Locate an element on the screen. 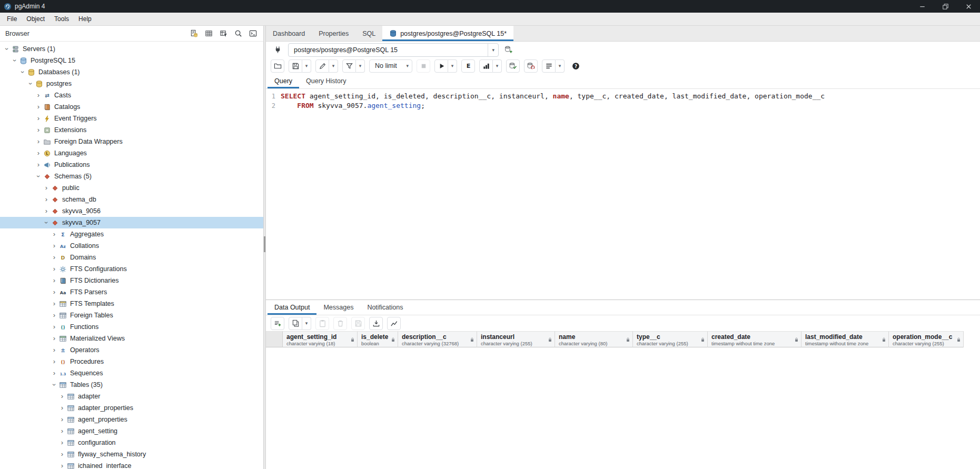 This screenshot has width=980, height=469. tree-item-adapter: ›adapter is located at coordinates (132, 396).